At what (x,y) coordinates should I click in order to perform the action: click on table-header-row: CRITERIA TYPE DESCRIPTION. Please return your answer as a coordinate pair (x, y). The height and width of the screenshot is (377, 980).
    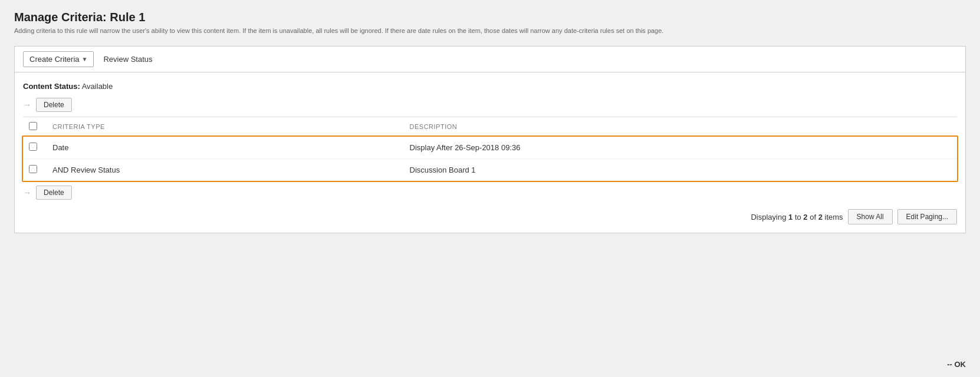
    Looking at the image, I should click on (490, 127).